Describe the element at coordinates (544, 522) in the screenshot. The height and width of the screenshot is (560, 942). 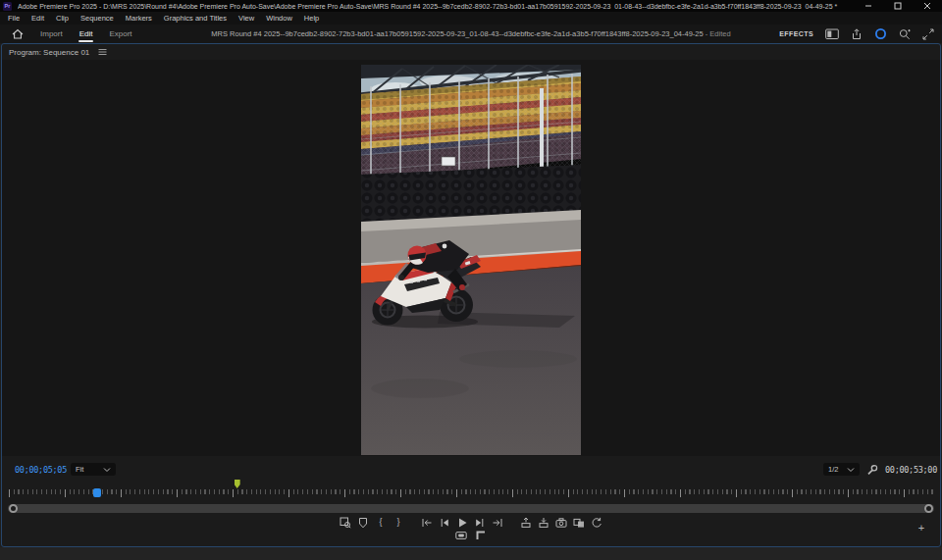
I see `extract-button` at that location.